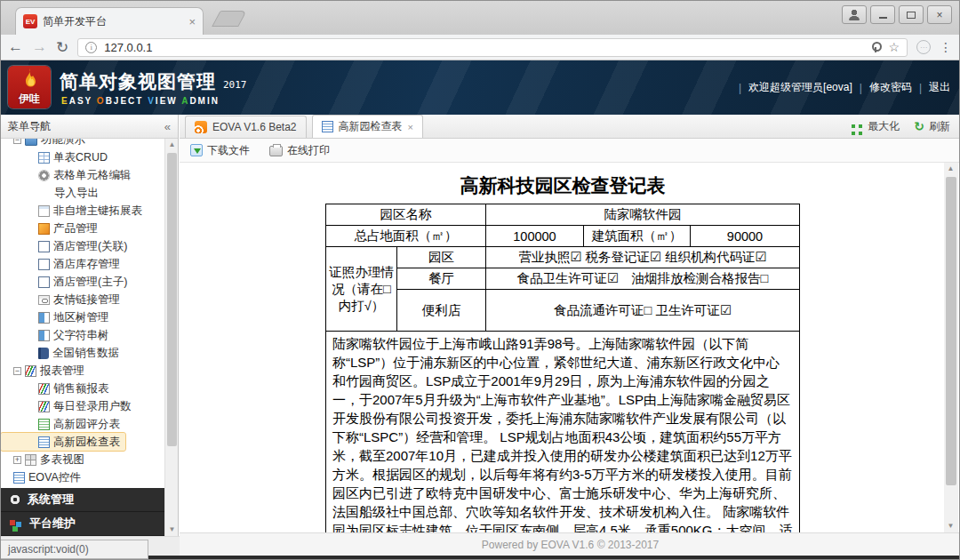  I want to click on sidebar-collapse-icon: «, so click(167, 126).